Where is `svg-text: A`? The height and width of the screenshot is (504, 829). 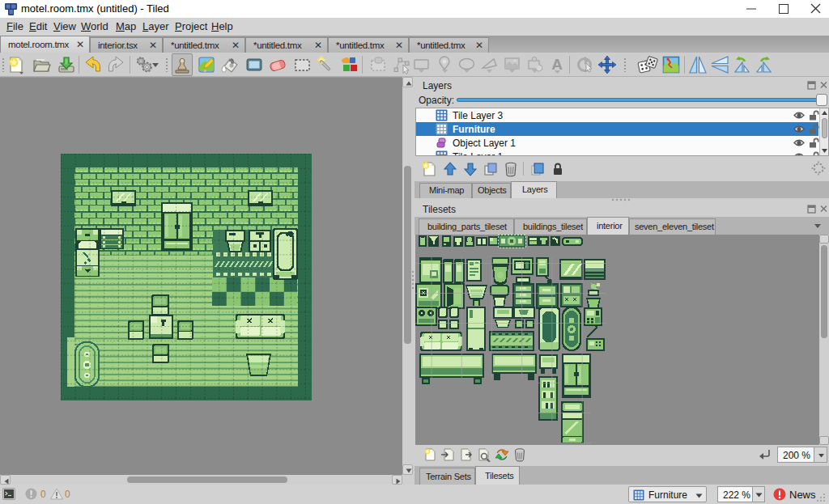 svg-text: A is located at coordinates (557, 65).